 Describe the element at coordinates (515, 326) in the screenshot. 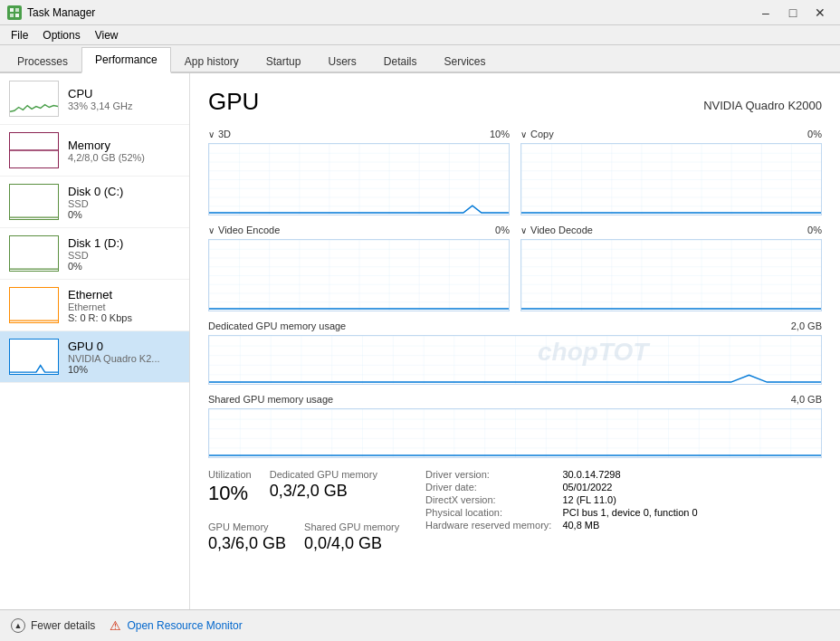

I see `chart-dedicated-header: Dedicated GPU memory usage 2,0 GB` at that location.